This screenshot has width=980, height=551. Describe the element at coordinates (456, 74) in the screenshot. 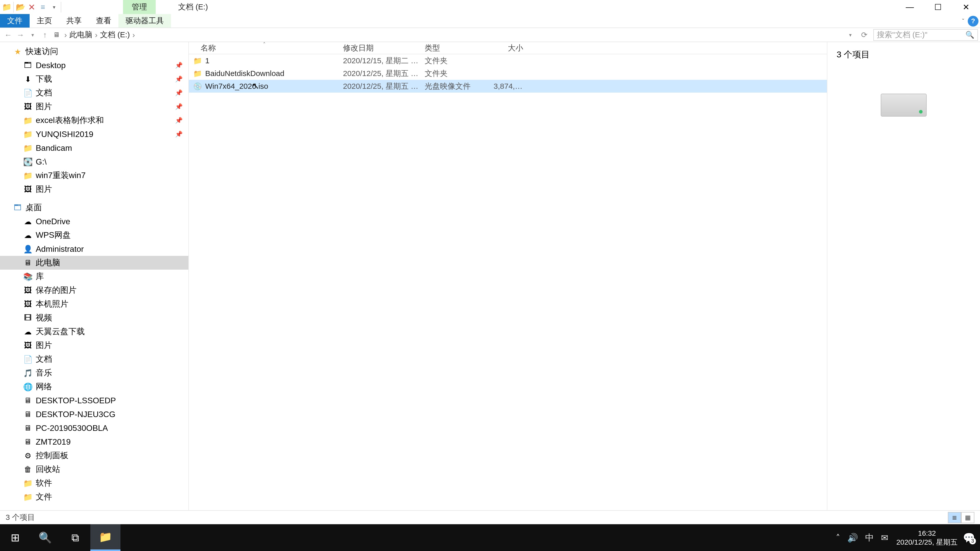

I see `cell-type: 文件夹` at that location.